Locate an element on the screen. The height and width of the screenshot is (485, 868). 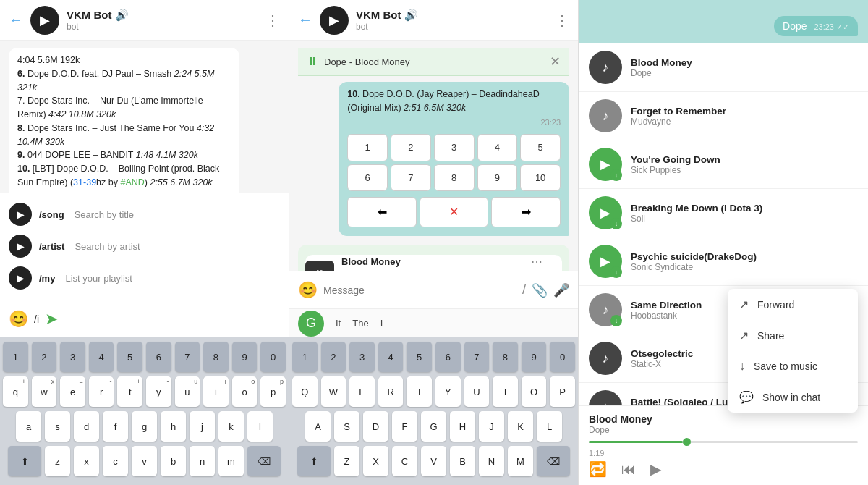
key-g: g is located at coordinates (145, 426).